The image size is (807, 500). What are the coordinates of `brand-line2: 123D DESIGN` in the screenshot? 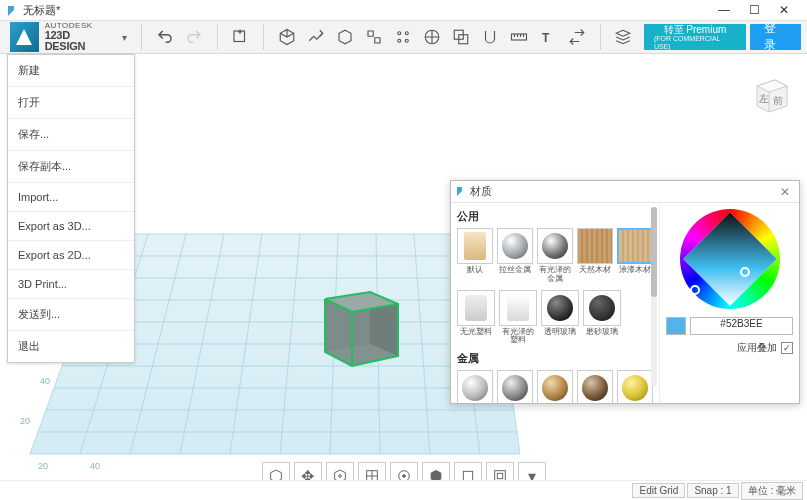 It's located at (78, 41).